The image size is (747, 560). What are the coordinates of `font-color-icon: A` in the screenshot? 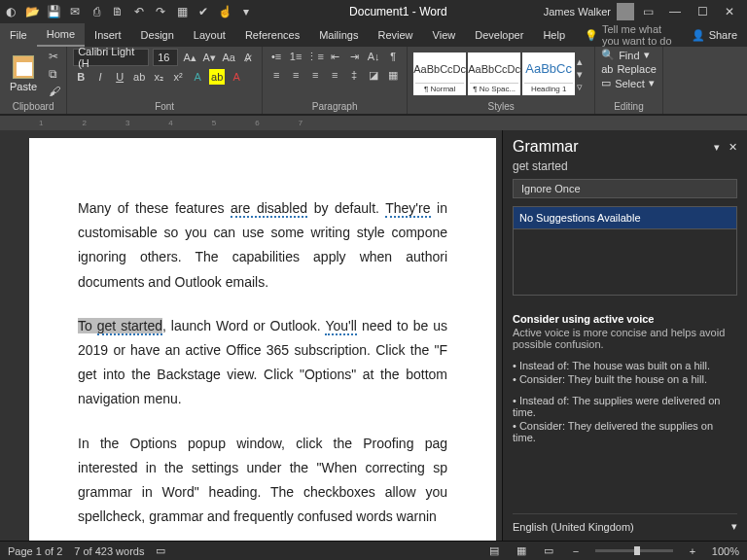 It's located at (236, 77).